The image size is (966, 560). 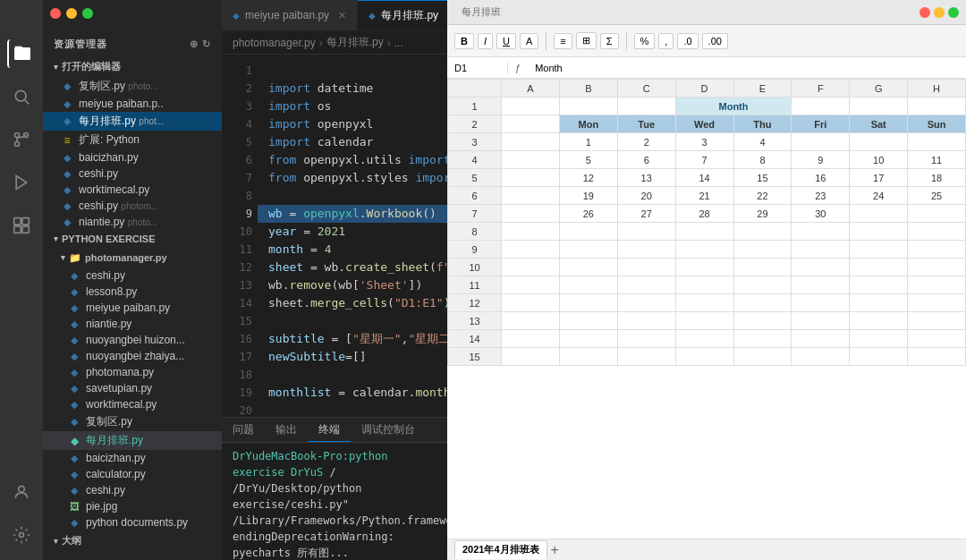 What do you see at coordinates (762, 196) in the screenshot?
I see `cell-e6: 22` at bounding box center [762, 196].